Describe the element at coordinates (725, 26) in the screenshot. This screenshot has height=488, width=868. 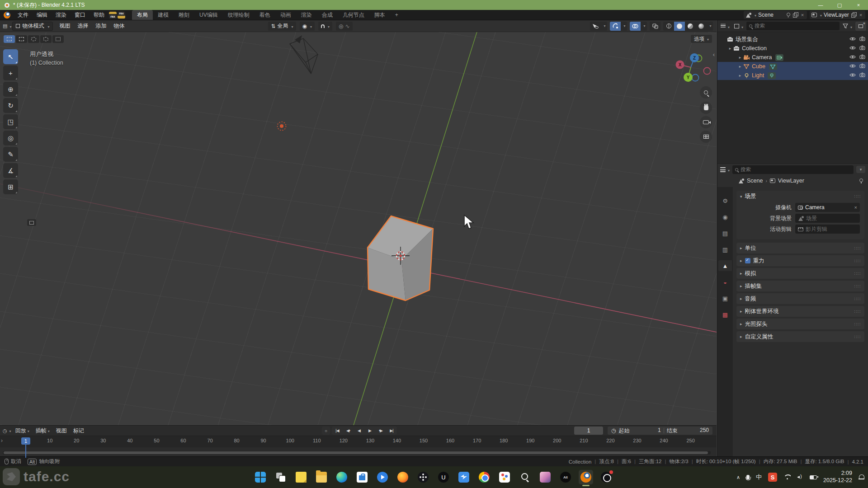
I see `display-mode-dropdown` at that location.